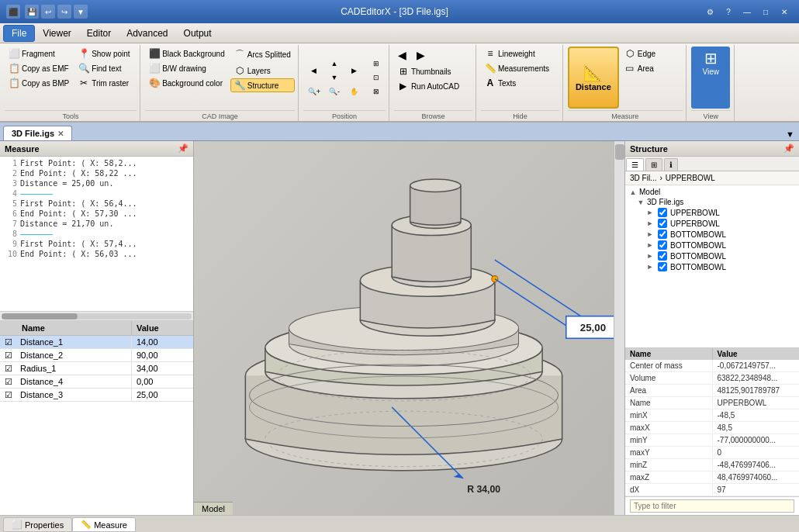  Describe the element at coordinates (654, 164) in the screenshot. I see `grid-tab: ⊞` at that location.